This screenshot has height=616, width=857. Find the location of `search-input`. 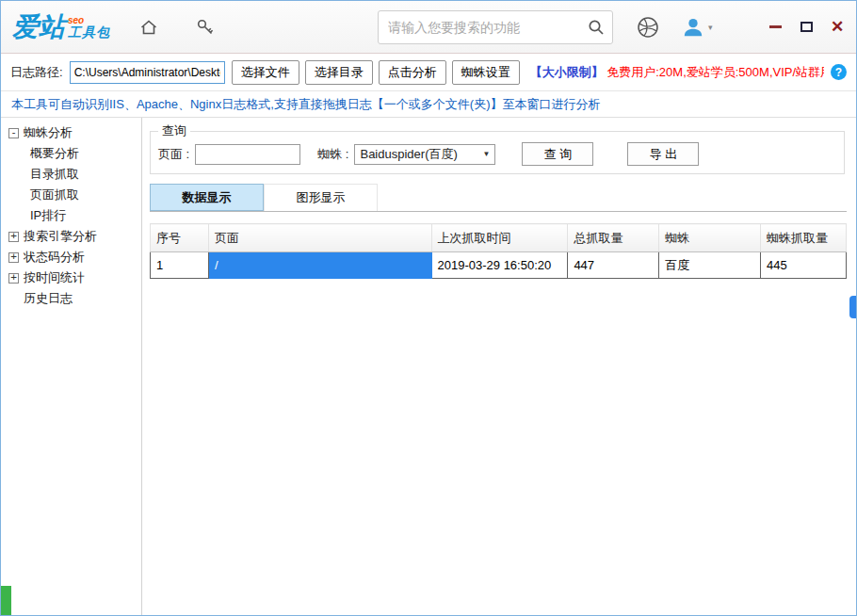

search-input is located at coordinates (487, 27).